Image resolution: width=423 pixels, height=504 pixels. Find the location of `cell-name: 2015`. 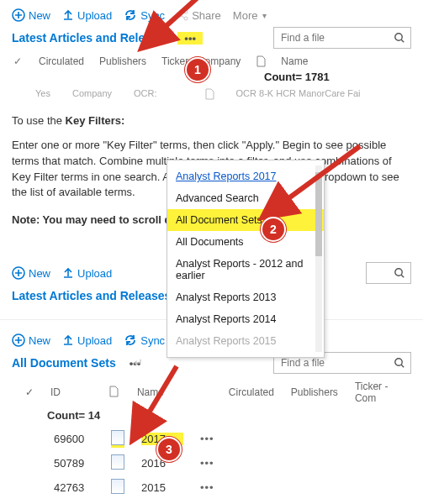

cell-name: 2015 is located at coordinates (162, 487).